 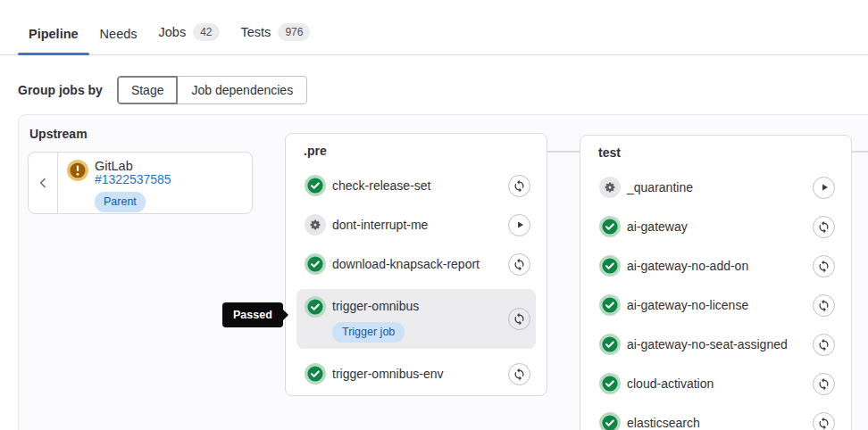 I want to click on passed-tooltip: Passed, so click(x=253, y=315).